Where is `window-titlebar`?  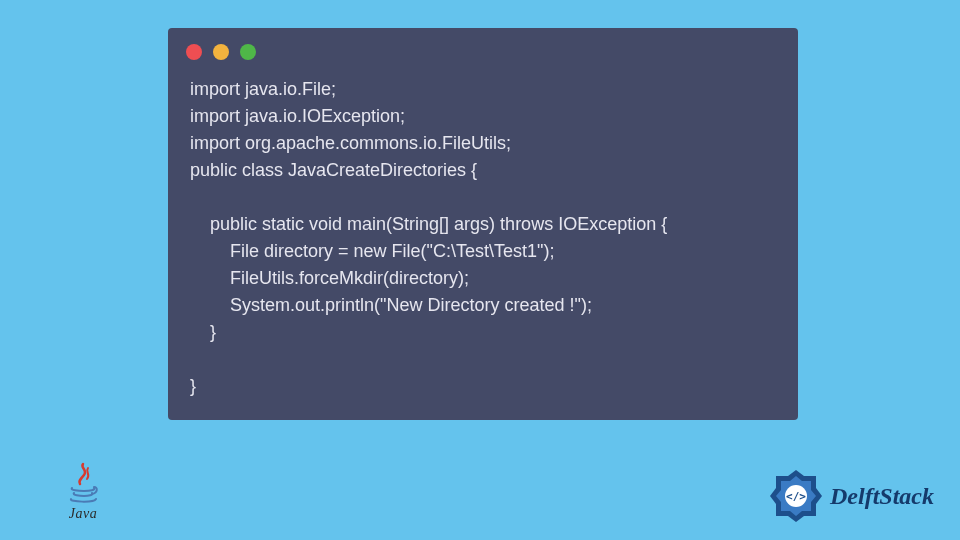 window-titlebar is located at coordinates (483, 49).